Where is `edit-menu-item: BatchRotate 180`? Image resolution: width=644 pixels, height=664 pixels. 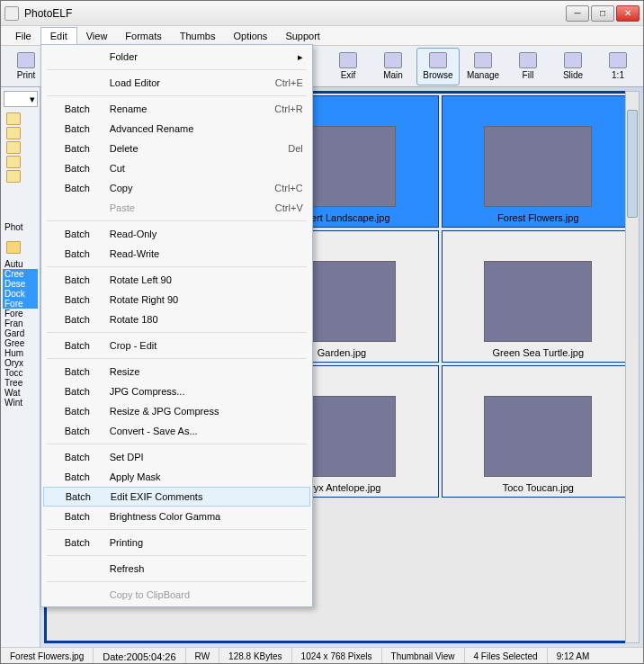
edit-menu-item: BatchRotate 180 is located at coordinates (176, 319).